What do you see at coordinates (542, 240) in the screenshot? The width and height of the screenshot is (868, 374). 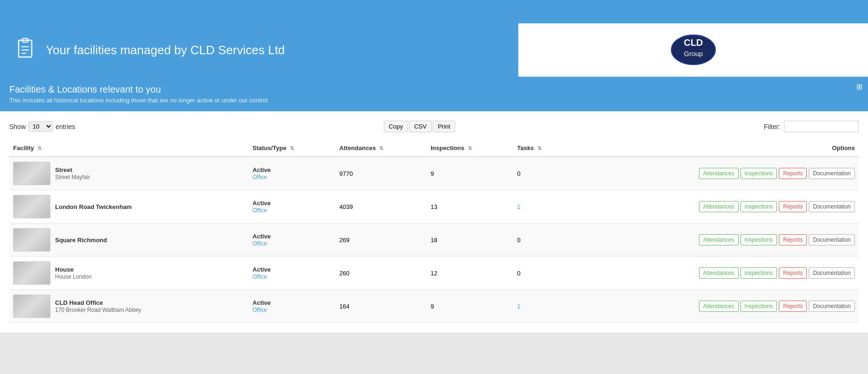 I see `tasks-cell-2: 0` at bounding box center [542, 240].